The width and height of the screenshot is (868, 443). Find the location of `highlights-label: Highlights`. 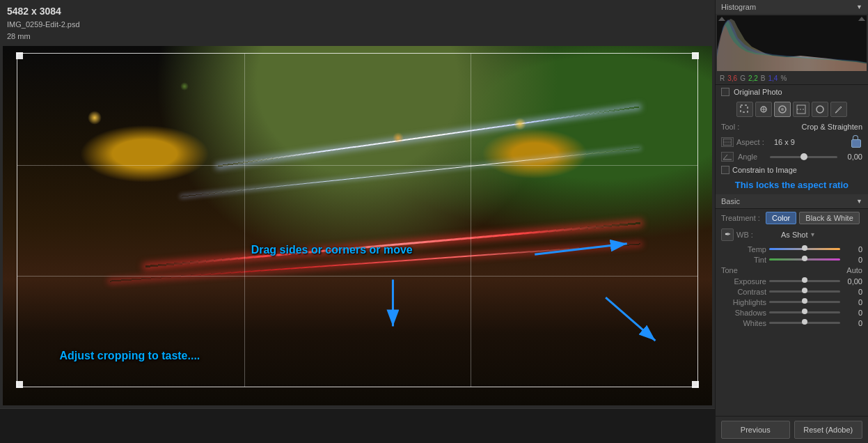

highlights-label: Highlights is located at coordinates (743, 302).